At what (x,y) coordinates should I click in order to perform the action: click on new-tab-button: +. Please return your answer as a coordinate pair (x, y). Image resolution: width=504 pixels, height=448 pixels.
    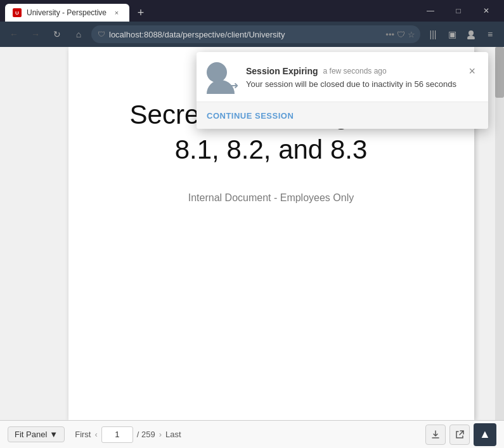
    Looking at the image, I should click on (141, 13).